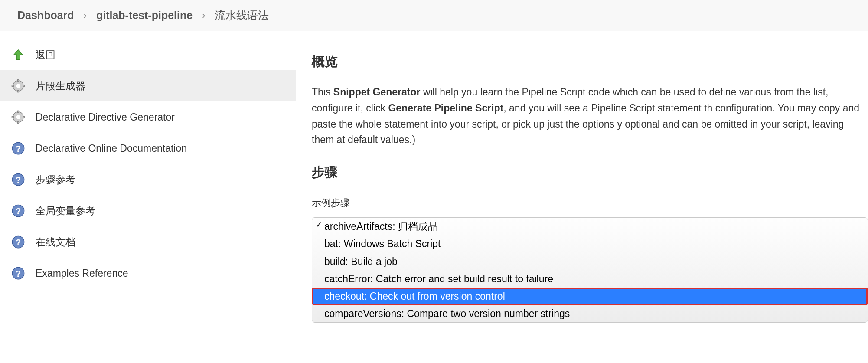  I want to click on sidebar-item-label: 在线文档, so click(55, 242).